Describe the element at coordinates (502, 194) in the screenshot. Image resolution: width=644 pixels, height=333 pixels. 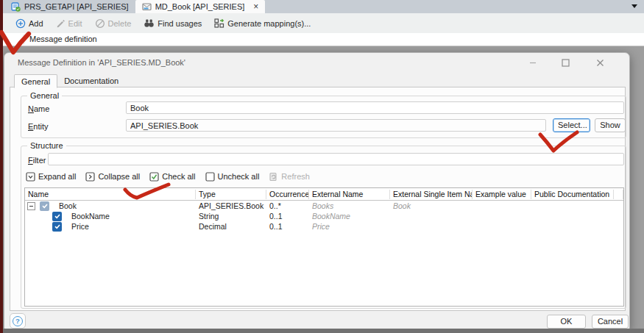
I see `col-example-value: Example value` at that location.